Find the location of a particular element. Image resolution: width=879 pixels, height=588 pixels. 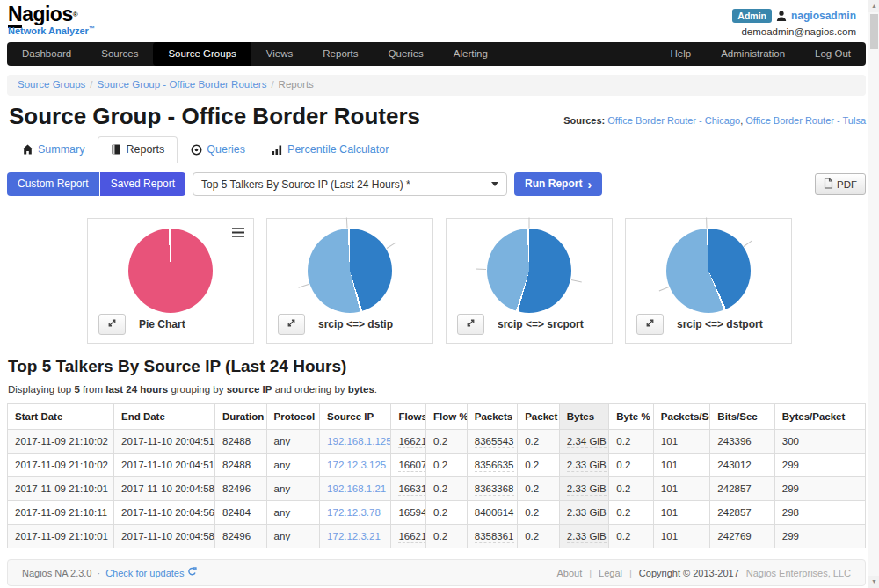

cell-bytes-packet: 299 is located at coordinates (819, 489).